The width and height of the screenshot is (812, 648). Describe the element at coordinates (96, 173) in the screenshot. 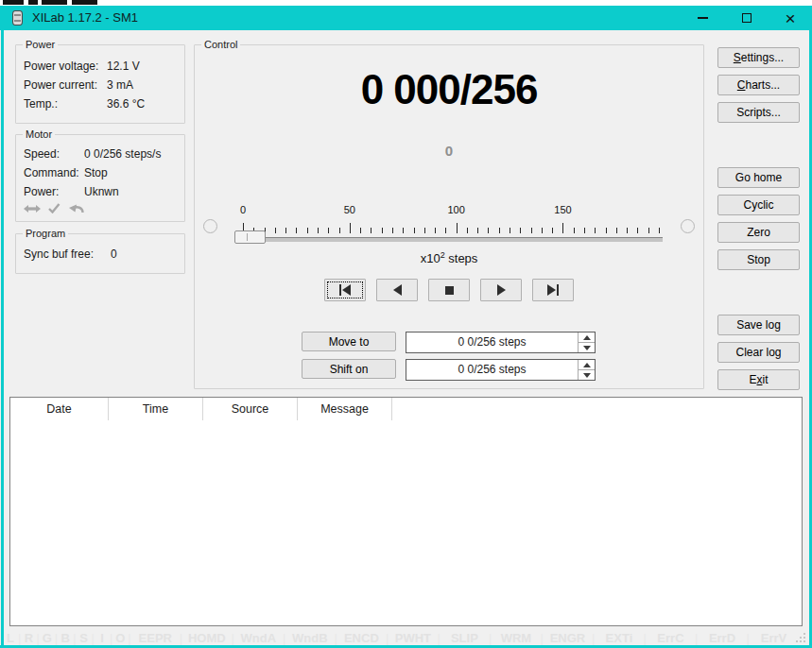

I see `command-value: Stop` at that location.